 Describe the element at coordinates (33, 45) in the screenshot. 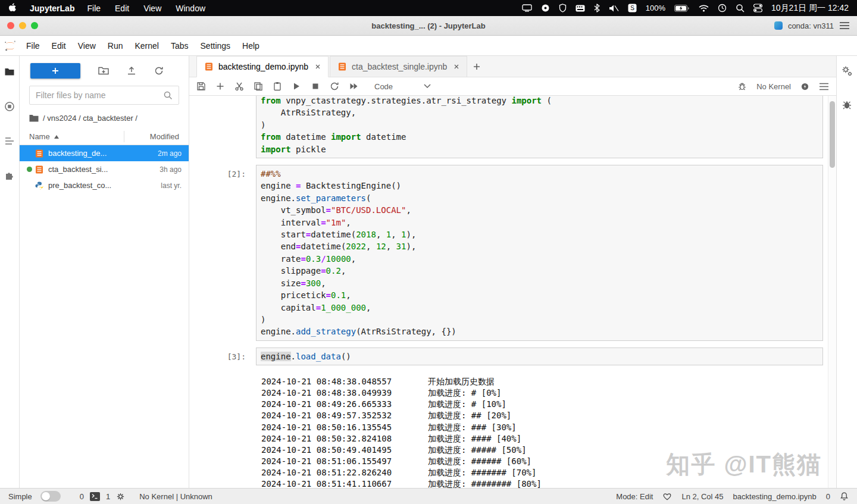

I see `menu-file: File` at that location.